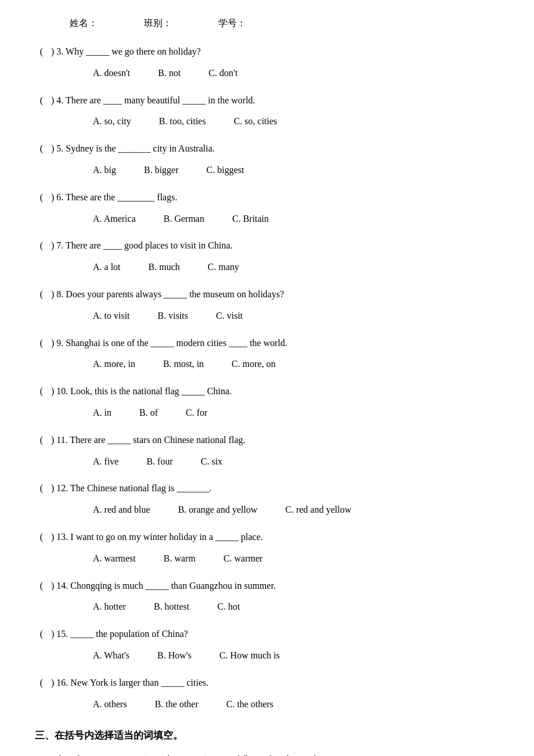 The image size is (534, 756). What do you see at coordinates (267, 219) in the screenshot?
I see `question-6-options: A. AmericaB. GermanC. Britain` at bounding box center [267, 219].